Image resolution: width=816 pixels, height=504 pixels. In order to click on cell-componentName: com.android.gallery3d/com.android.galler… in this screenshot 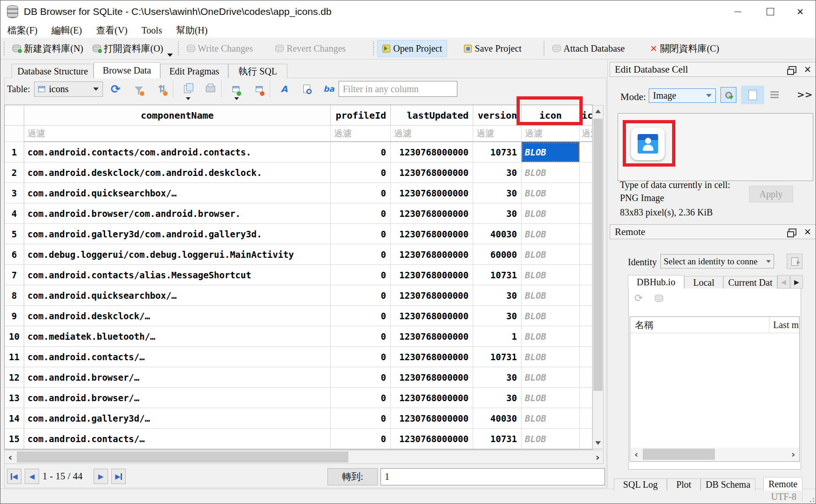, I will do `click(177, 234)`.